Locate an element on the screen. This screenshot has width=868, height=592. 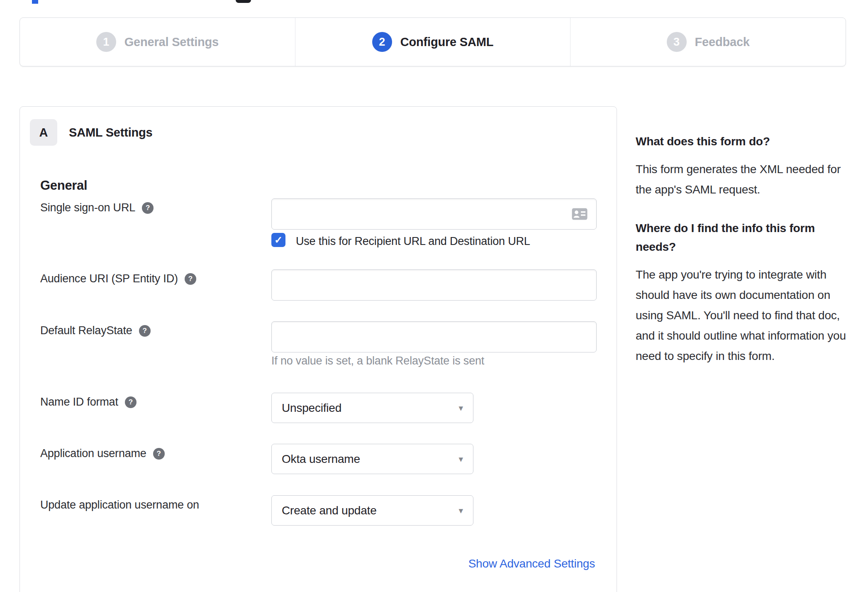
sidebar-heading-what: What does this form do? is located at coordinates (742, 141).